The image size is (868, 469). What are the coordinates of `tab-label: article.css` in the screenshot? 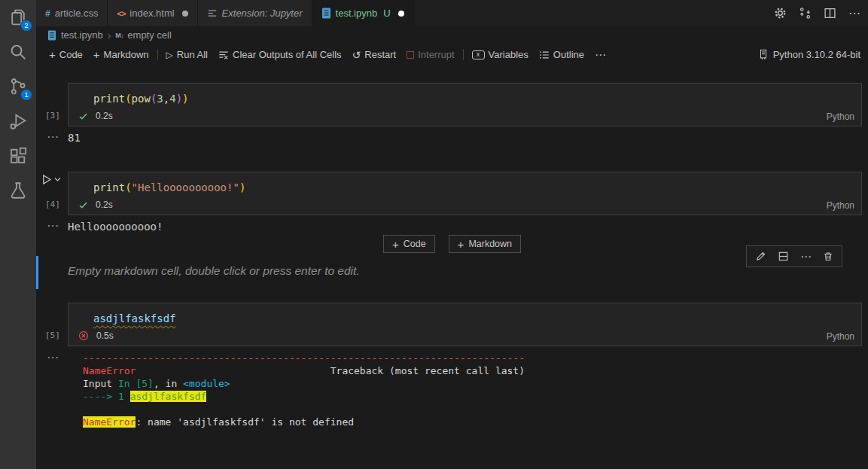 It's located at (77, 14).